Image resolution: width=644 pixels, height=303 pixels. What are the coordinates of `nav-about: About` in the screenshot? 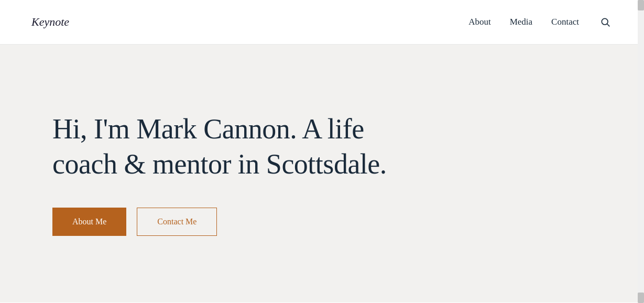 It's located at (480, 22).